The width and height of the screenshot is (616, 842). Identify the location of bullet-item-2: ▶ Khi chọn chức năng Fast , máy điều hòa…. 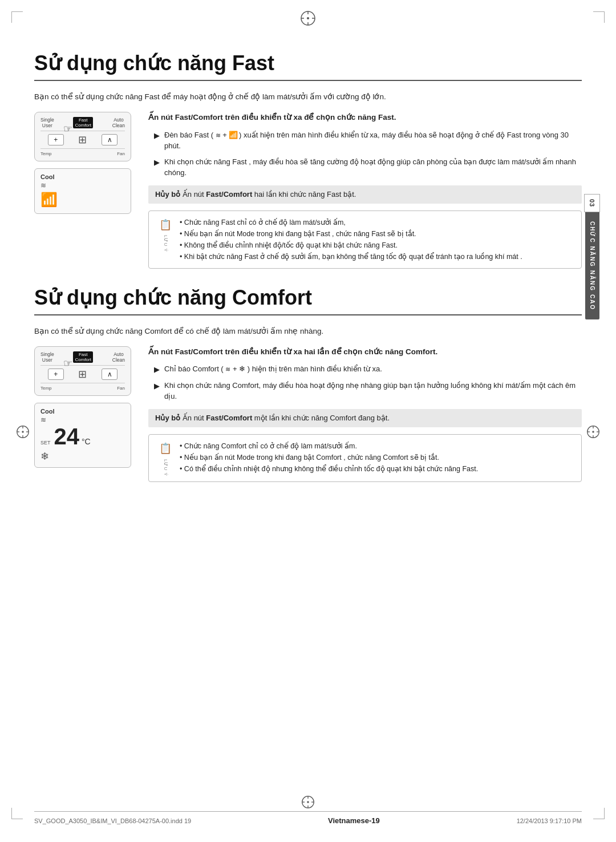
(368, 168).